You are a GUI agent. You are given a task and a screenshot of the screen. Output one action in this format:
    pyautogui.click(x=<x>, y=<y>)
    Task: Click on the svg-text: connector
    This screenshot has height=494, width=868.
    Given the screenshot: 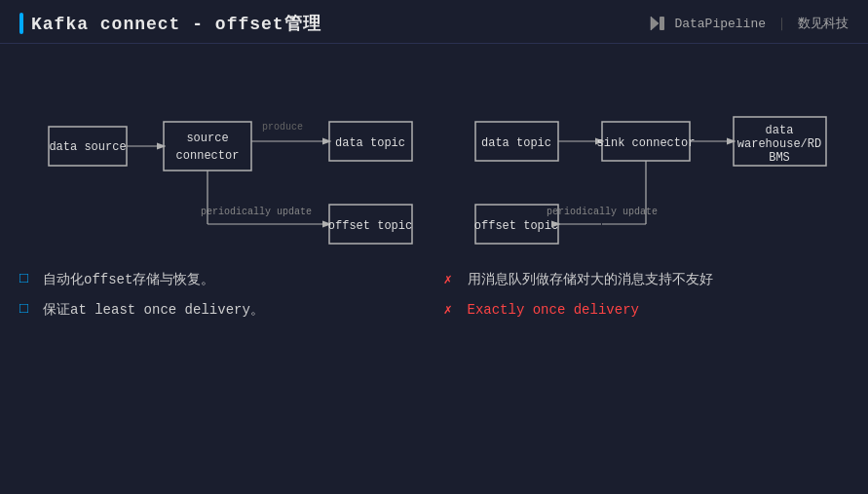 What is the action you would take?
    pyautogui.click(x=208, y=156)
    